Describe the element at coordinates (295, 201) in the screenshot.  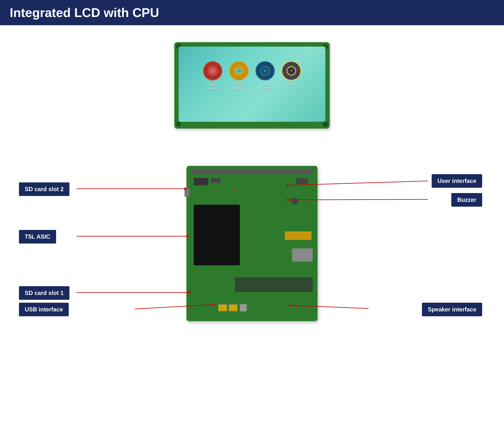
I see `component-buzzer` at that location.